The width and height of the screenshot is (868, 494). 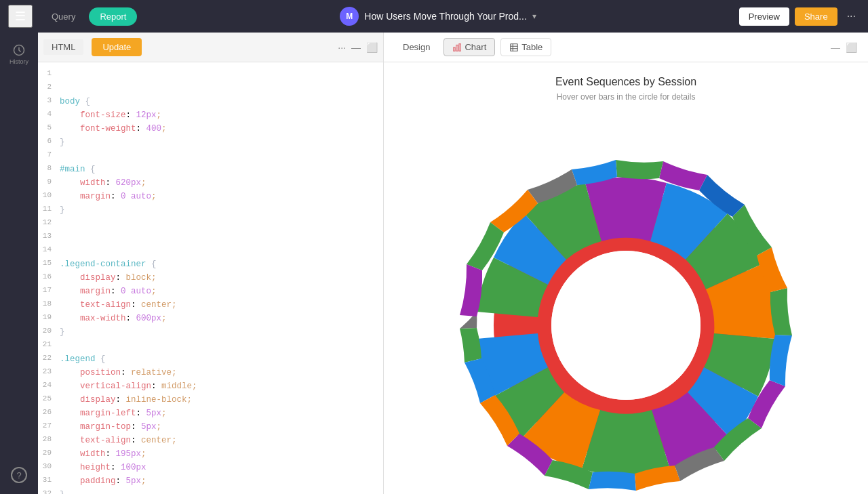 I want to click on line-content: vertical-align: middle;, so click(x=218, y=386).